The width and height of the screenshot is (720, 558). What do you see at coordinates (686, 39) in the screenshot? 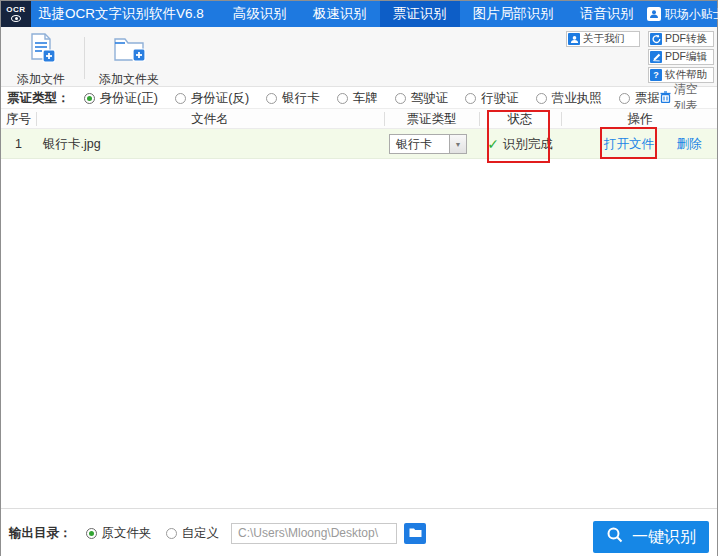
I see `pdf-convert-label: PDF转换` at bounding box center [686, 39].